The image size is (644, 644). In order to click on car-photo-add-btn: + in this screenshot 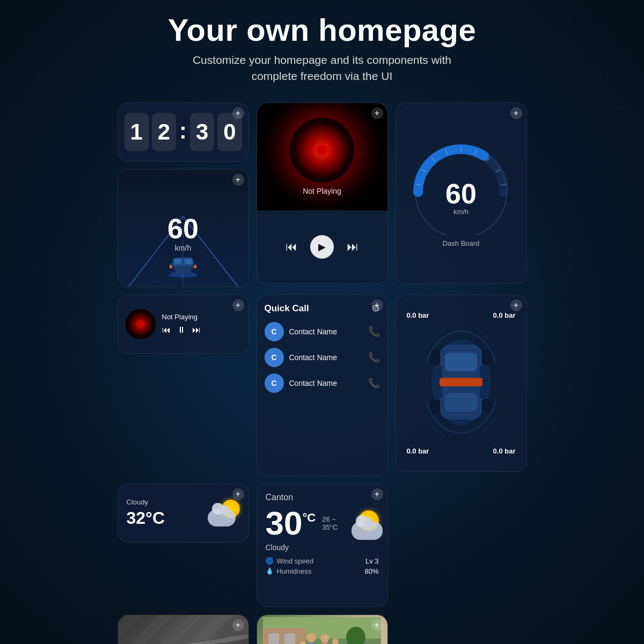, I will do `click(238, 625)`.